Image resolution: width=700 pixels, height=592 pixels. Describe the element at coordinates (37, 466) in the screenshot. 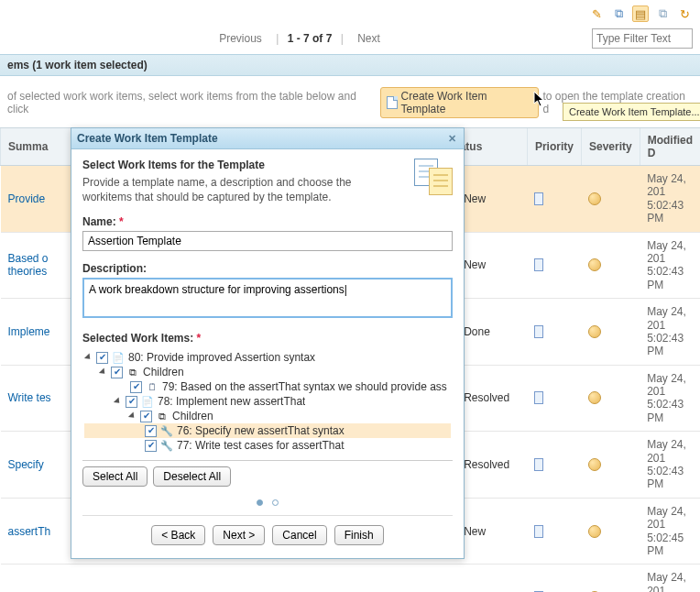

I see `summary-cell: Specify` at that location.